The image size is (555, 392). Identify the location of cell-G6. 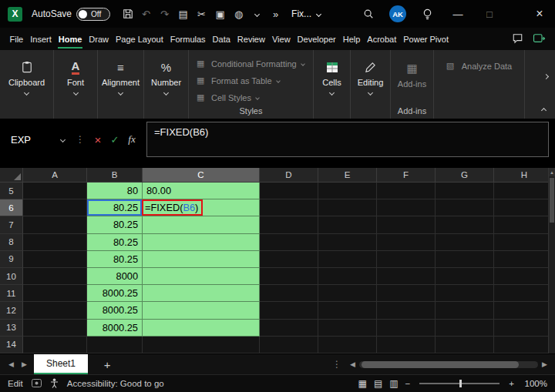
(465, 208).